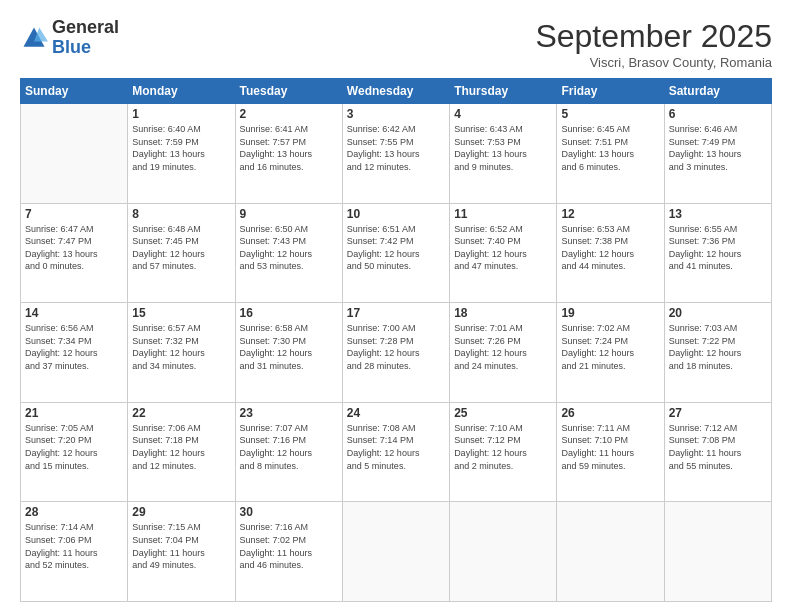  I want to click on col-header-thursday: Thursday, so click(504, 92).